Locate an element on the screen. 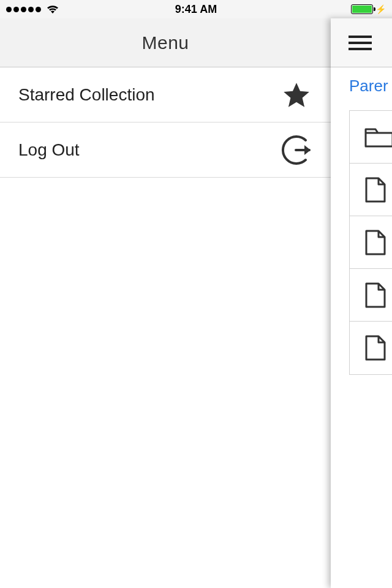 The height and width of the screenshot is (588, 392). content-list is located at coordinates (371, 243).